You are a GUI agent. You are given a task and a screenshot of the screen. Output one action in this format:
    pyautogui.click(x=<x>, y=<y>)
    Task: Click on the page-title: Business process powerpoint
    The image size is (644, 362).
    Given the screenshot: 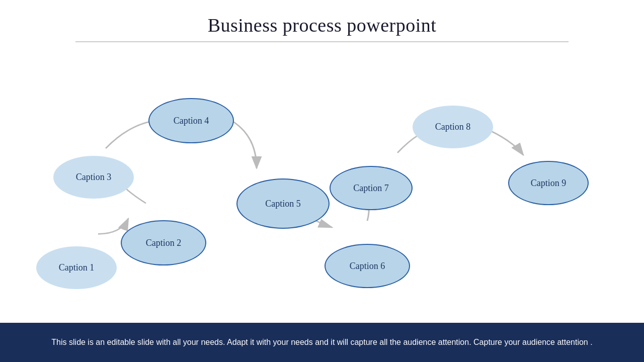 What is the action you would take?
    pyautogui.click(x=322, y=25)
    